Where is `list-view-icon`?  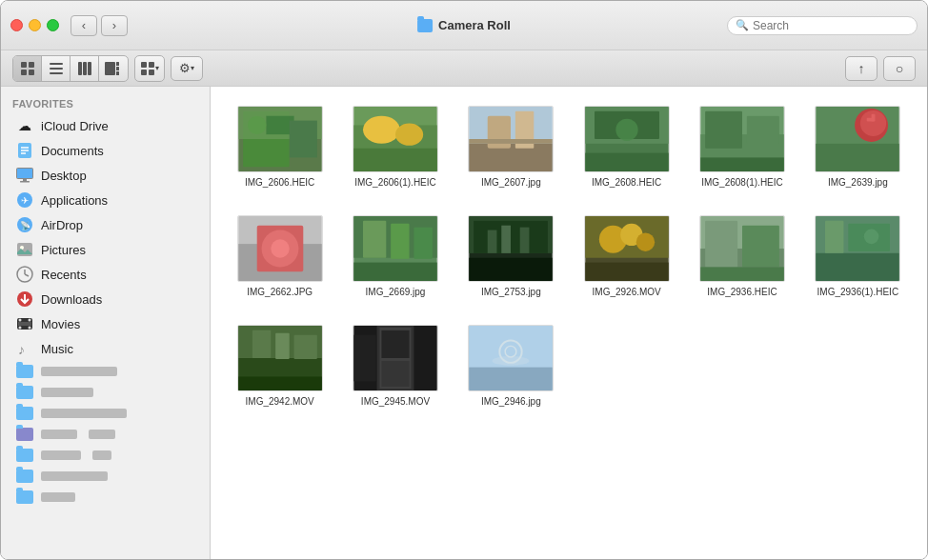 list-view-icon is located at coordinates (56, 69).